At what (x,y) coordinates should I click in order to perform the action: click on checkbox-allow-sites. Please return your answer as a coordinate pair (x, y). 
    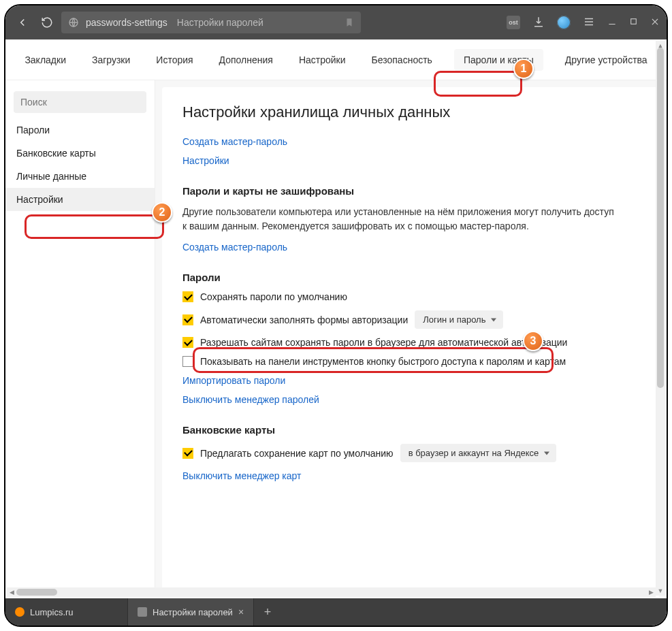
    Looking at the image, I should click on (188, 342).